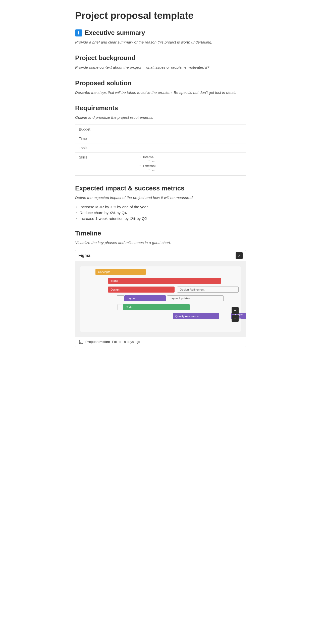 This screenshot has width=321, height=644. I want to click on section-heading-executive-summary: i Executive summary, so click(160, 33).